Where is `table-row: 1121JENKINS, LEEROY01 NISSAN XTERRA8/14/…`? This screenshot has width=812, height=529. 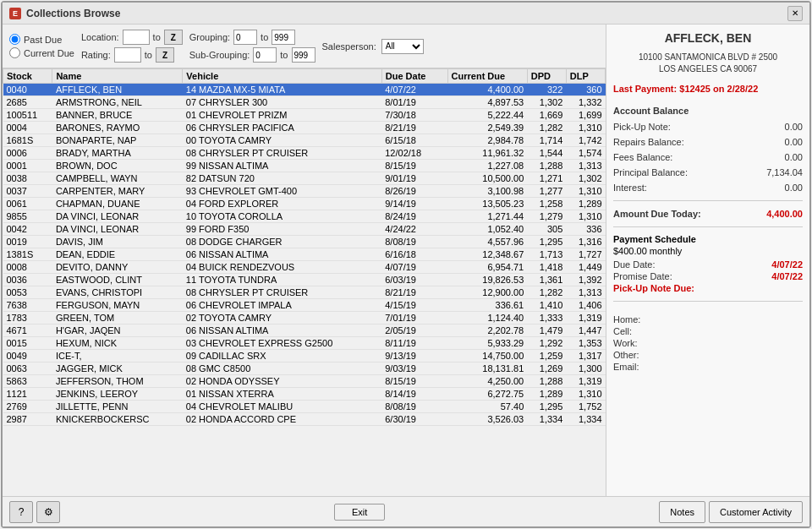 table-row: 1121JENKINS, LEEROY01 NISSAN XTERRA8/14/… is located at coordinates (304, 394).